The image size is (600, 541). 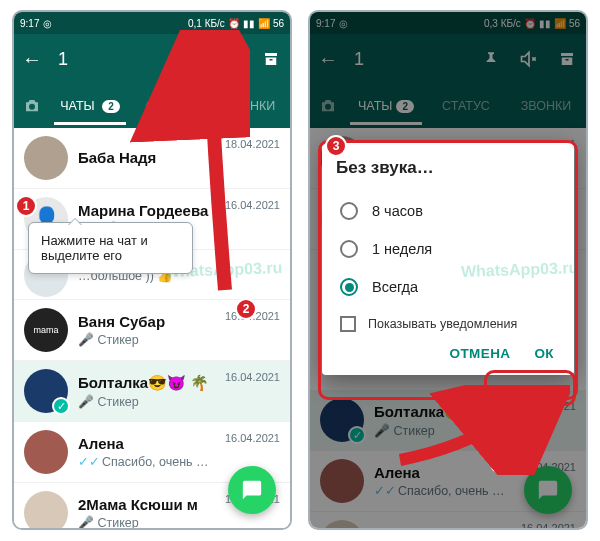 What do you see at coordinates (146, 444) in the screenshot?
I see `chat-name: Алена` at bounding box center [146, 444].